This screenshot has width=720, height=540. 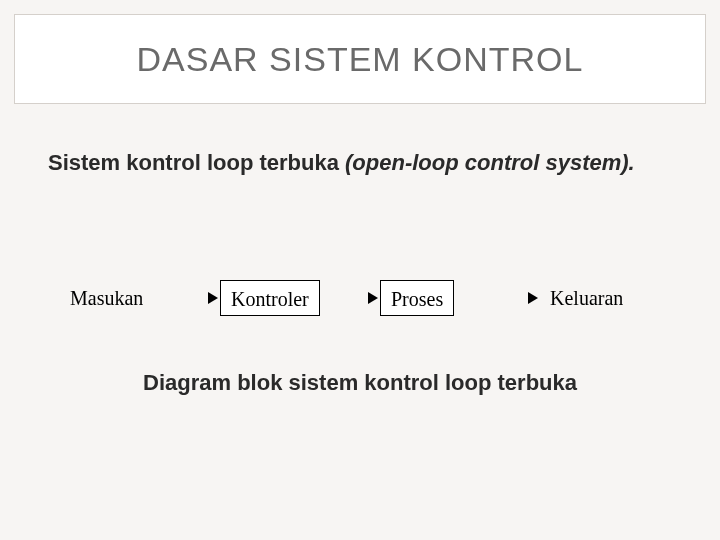 What do you see at coordinates (417, 298) in the screenshot?
I see `node-process: Proses` at bounding box center [417, 298].